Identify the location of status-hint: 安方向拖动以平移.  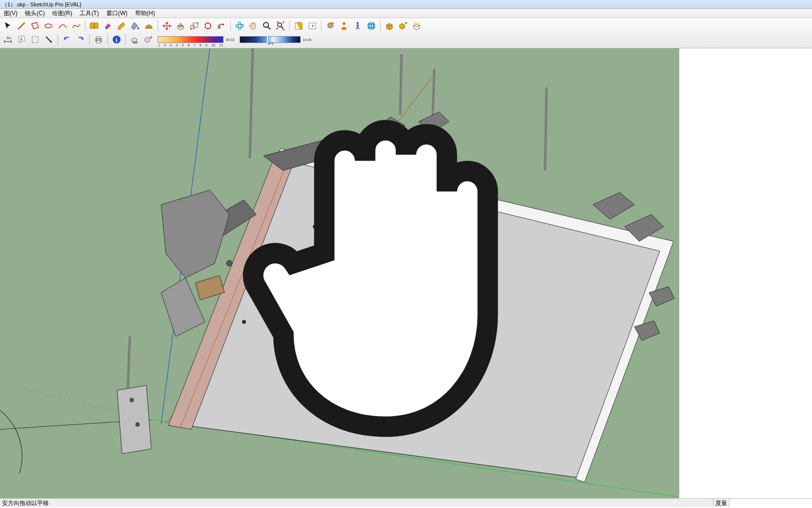
(356, 503).